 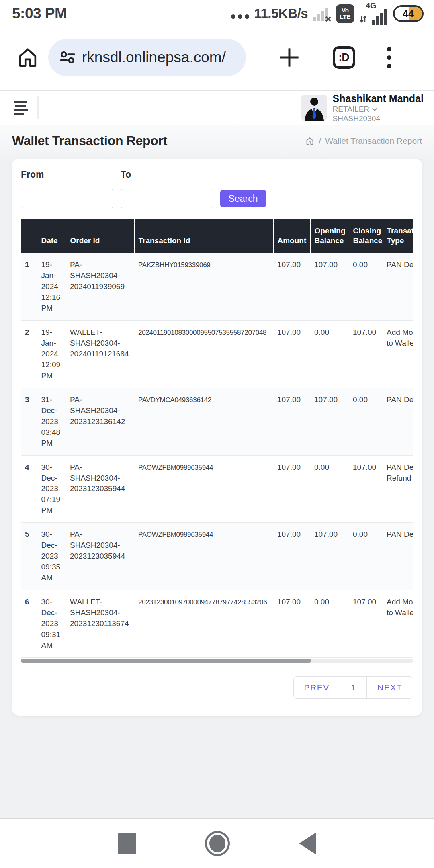 I want to click on back-icon, so click(x=307, y=843).